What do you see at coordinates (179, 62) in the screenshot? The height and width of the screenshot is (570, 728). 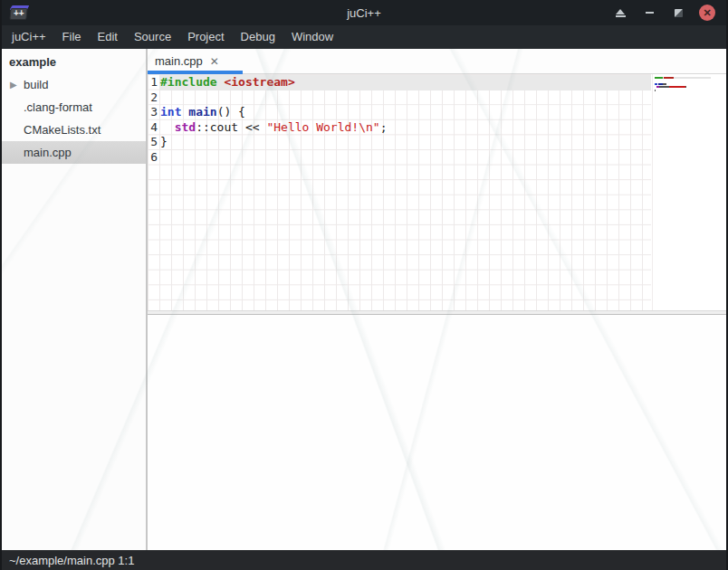 I see `tab-label: main.cpp` at bounding box center [179, 62].